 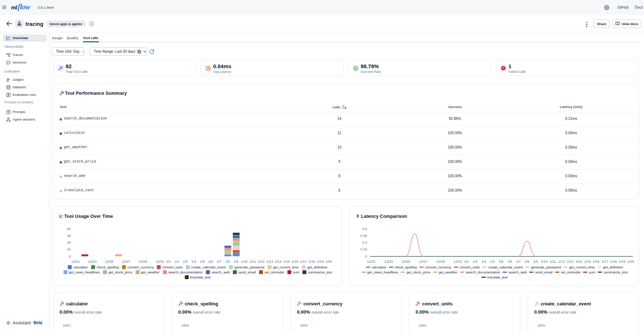 I want to click on svg-text: 45, so click(x=69, y=235).